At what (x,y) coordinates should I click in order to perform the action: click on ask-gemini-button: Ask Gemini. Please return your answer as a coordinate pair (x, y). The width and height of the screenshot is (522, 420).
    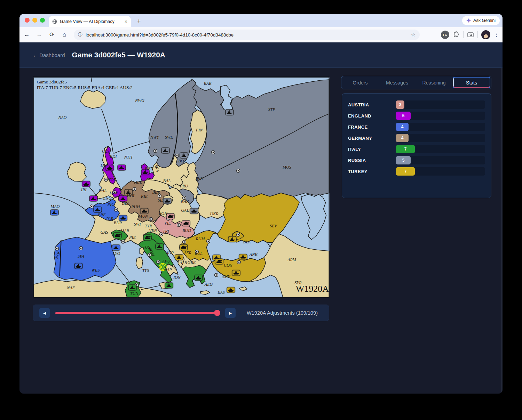
    Looking at the image, I should click on (481, 21).